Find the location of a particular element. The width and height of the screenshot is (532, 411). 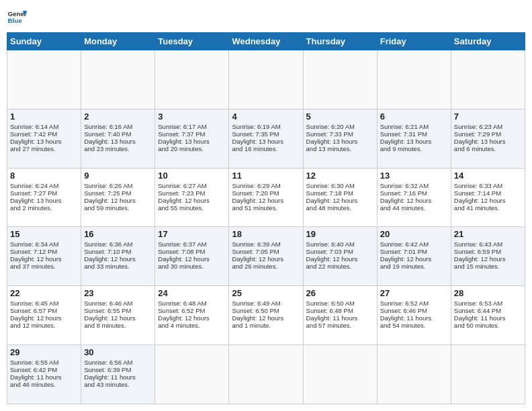

day-info: and 27 minutes. is located at coordinates (44, 149).